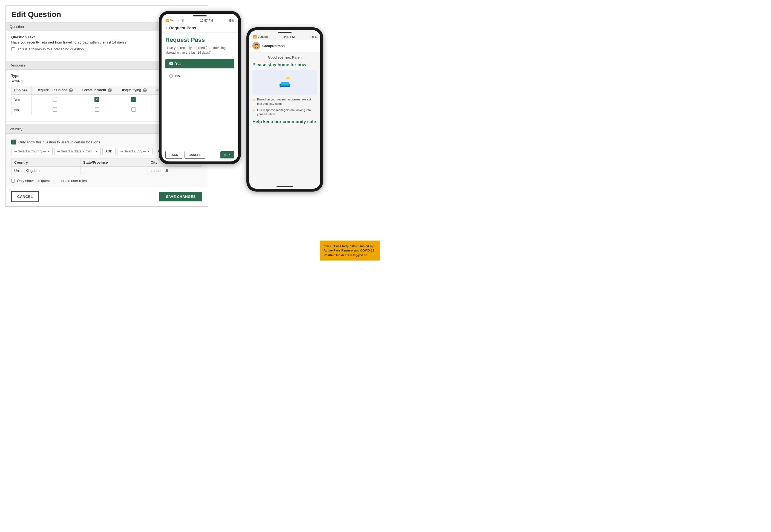 This screenshot has height=532, width=771. Describe the element at coordinates (46, 171) in the screenshot. I see `location-country: United Kingdom` at that location.